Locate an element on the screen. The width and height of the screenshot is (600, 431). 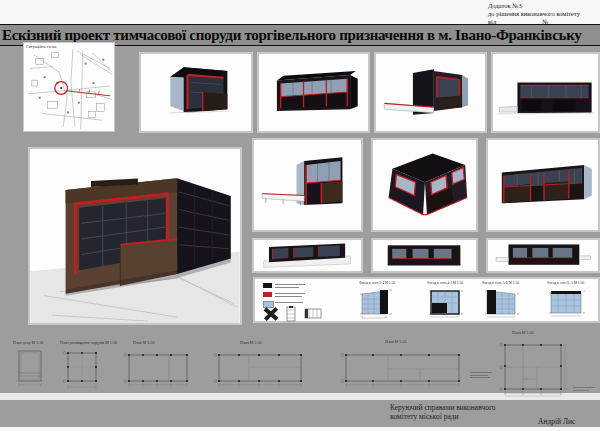
elevation-4-drawing is located at coordinates (567, 303).